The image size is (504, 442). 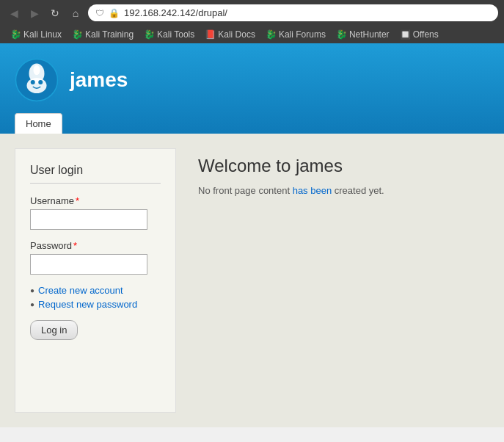 I want to click on kali-training-icon: 🐉, so click(x=78, y=35).